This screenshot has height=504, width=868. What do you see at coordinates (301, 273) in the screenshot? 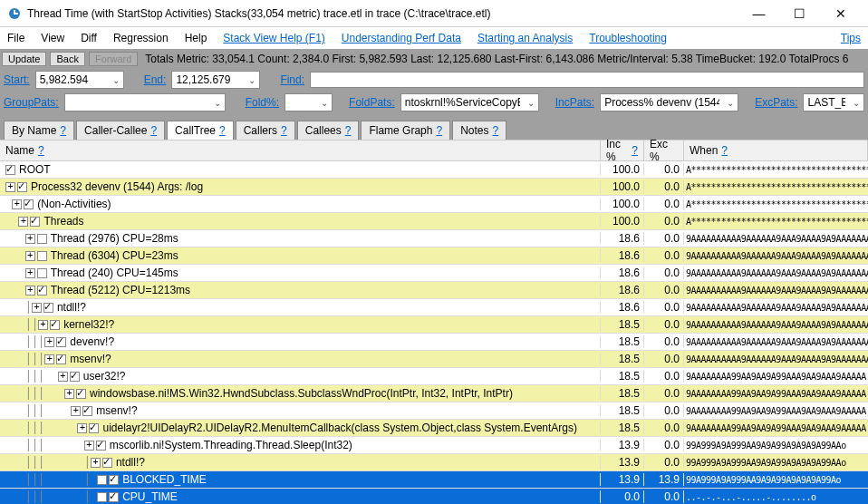
I see `cell-name: +Thread (240) CPU=145ms` at bounding box center [301, 273].